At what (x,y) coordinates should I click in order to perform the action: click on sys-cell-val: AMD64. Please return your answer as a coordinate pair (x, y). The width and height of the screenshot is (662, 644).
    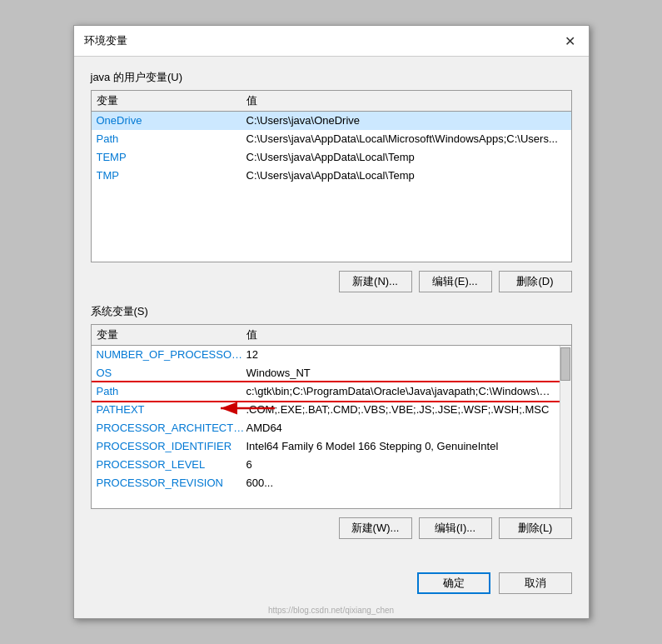
    Looking at the image, I should click on (401, 428).